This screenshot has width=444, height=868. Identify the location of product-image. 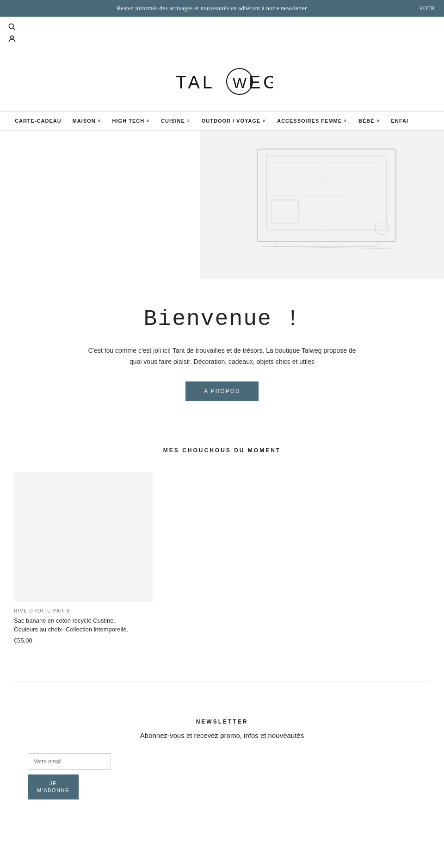
(83, 537).